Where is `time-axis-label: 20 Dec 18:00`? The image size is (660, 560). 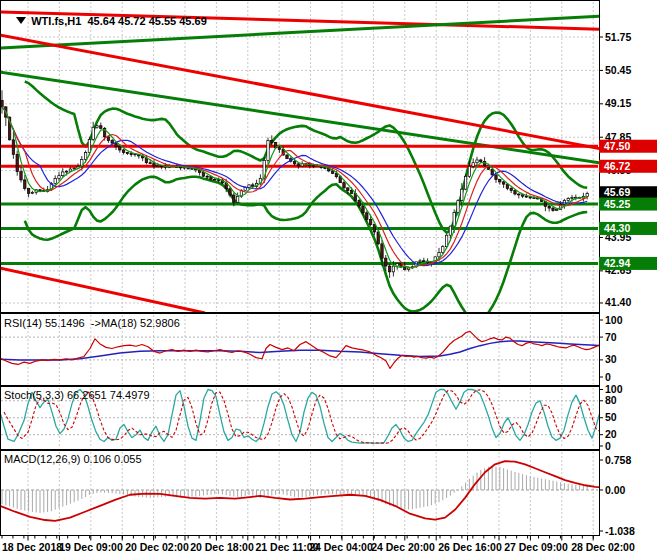 time-axis-label: 20 Dec 18:00 is located at coordinates (222, 547).